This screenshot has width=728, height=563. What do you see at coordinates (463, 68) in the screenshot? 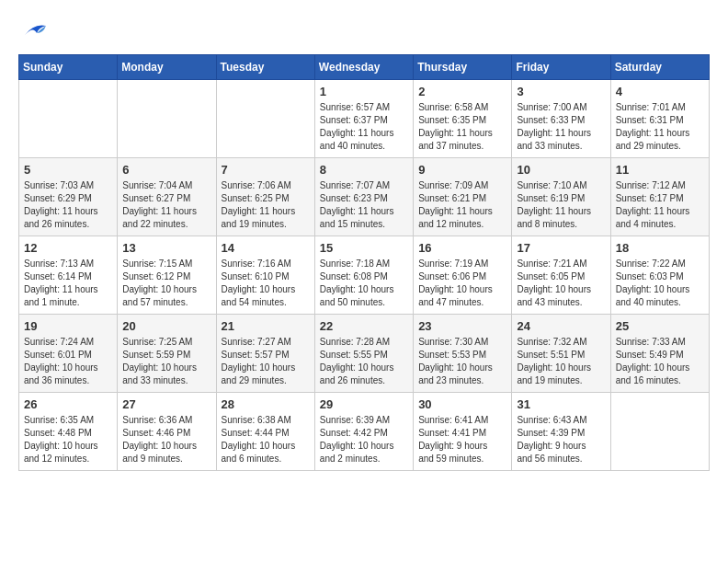
I see `weekday-header: Thursday` at bounding box center [463, 68].